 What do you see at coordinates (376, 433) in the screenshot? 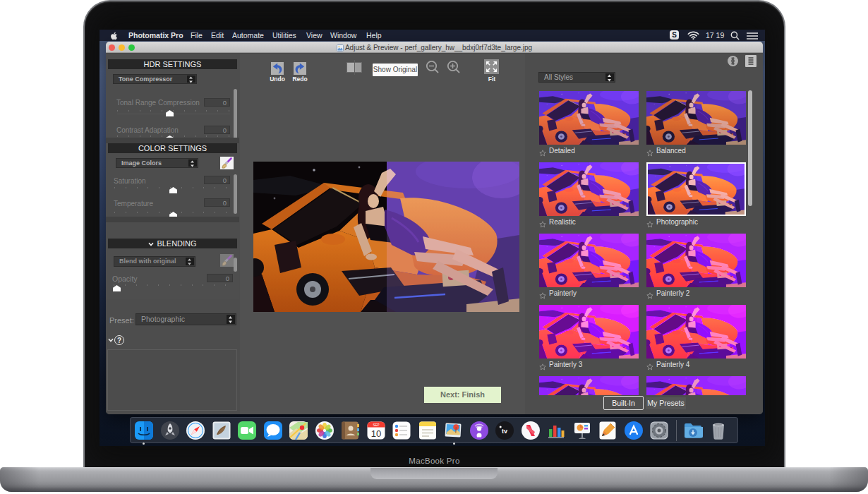
I see `svg-text: 10` at bounding box center [376, 433].